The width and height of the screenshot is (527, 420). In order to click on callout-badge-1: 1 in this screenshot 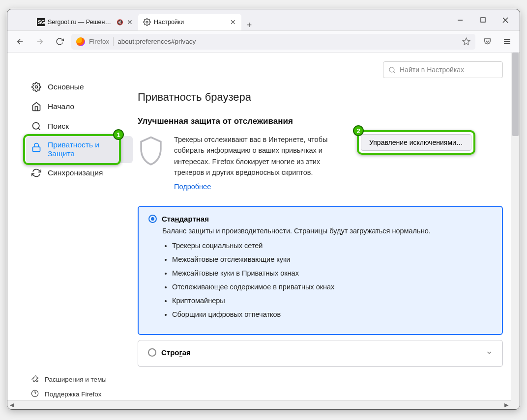, I will do `click(118, 135)`.